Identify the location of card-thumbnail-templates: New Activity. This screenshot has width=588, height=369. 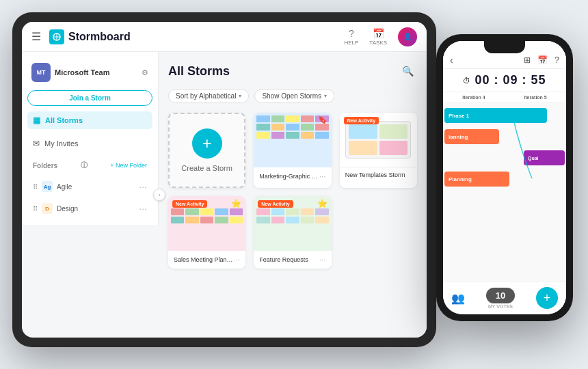
(379, 140).